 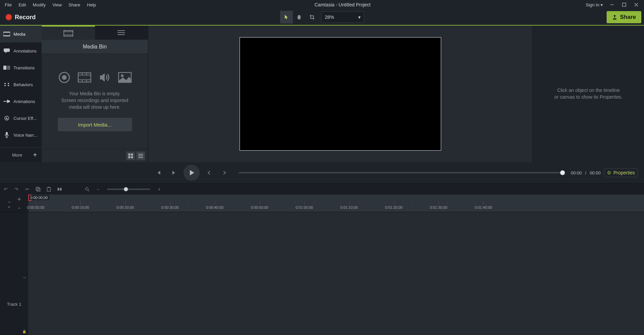 I want to click on prev-marker-button, so click(x=209, y=173).